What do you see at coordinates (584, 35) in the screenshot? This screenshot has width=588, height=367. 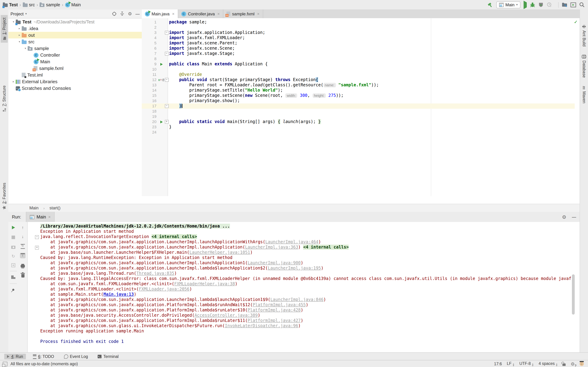 I see `sidebar-item-ant-build: Ant Build` at bounding box center [584, 35].